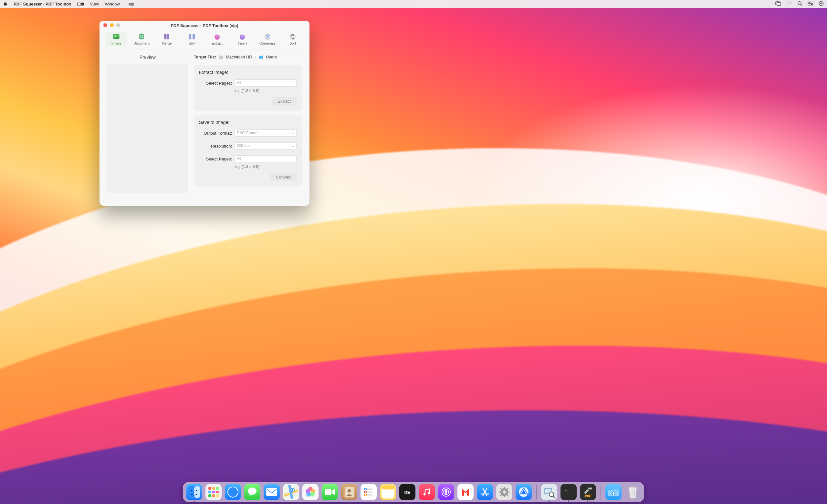 The image size is (827, 504). I want to click on messages-icon, so click(252, 492).